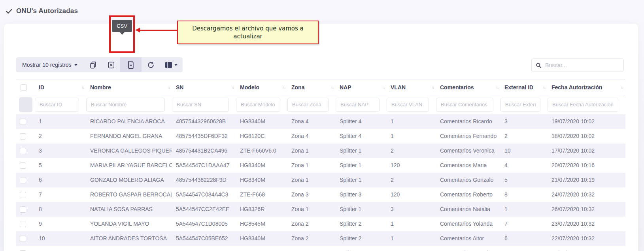  Describe the element at coordinates (587, 122) in the screenshot. I see `cell-fecha_autorizacion: 19/07/2020 10:02` at that location.